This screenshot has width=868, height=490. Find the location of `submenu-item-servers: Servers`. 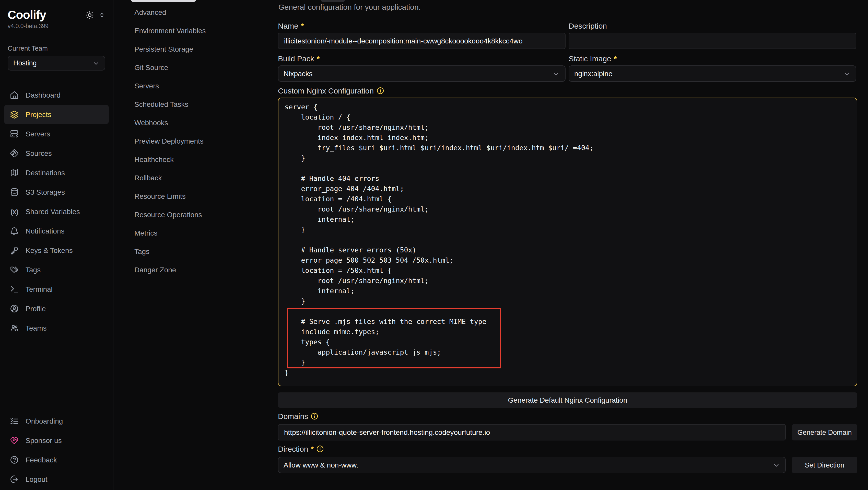

submenu-item-servers: Servers is located at coordinates (192, 86).